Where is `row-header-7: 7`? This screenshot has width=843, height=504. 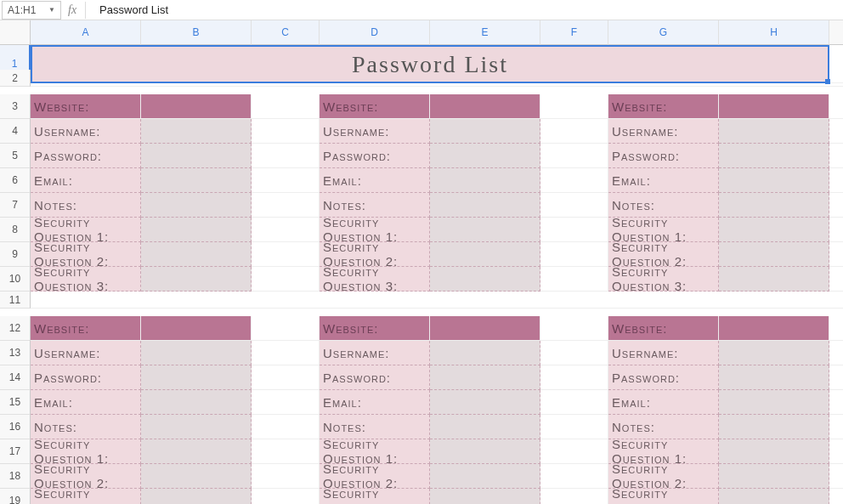
row-header-7: 7 is located at coordinates (15, 206).